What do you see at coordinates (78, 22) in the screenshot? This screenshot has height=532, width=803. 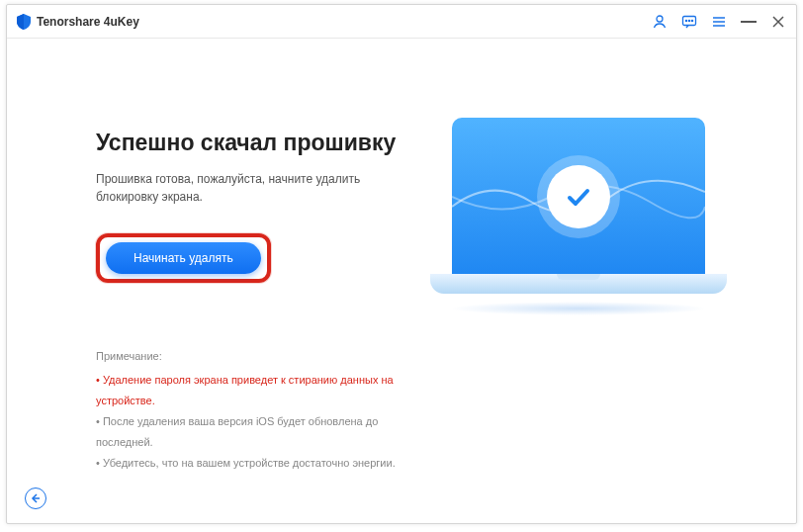 I see `app-logo: Tenorshare 4uKey` at bounding box center [78, 22].